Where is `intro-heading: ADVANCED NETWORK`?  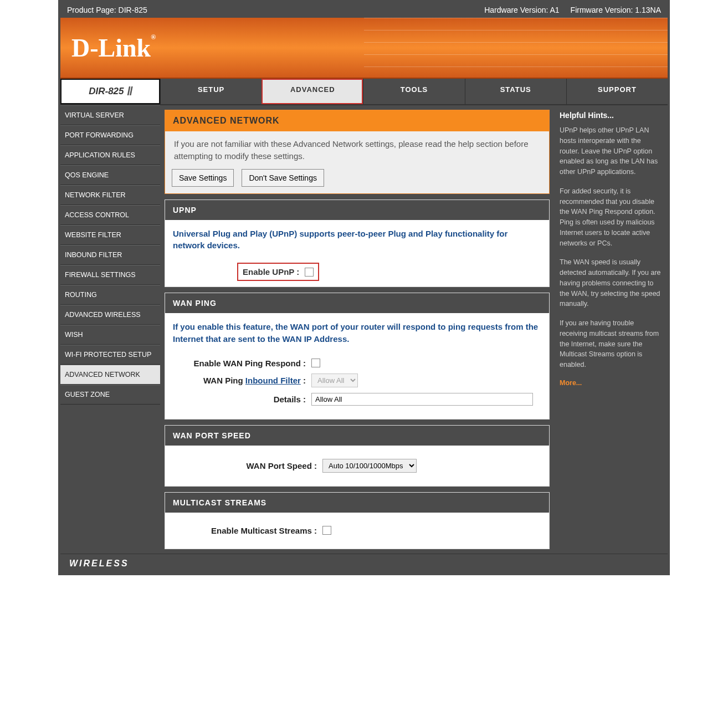
intro-heading: ADVANCED NETWORK is located at coordinates (357, 121).